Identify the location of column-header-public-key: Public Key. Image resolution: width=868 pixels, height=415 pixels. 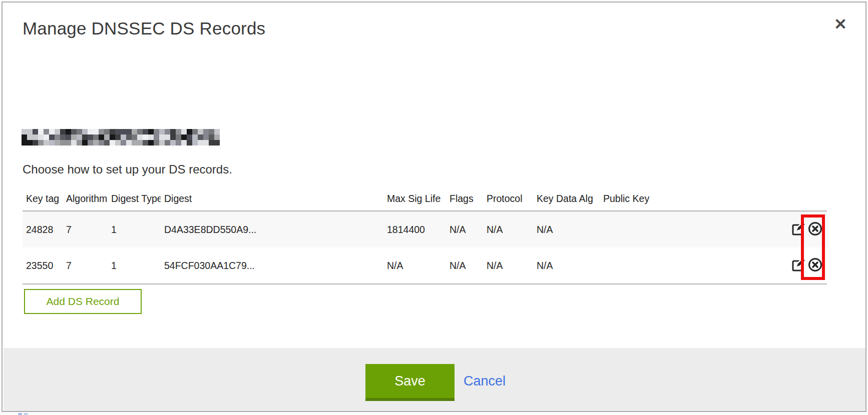
(693, 199).